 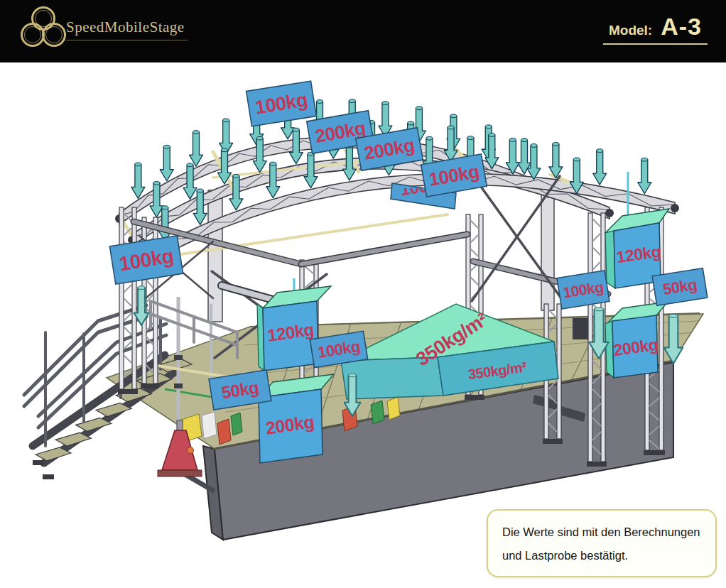 I want to click on trailer-marking-yellow, so click(x=394, y=408).